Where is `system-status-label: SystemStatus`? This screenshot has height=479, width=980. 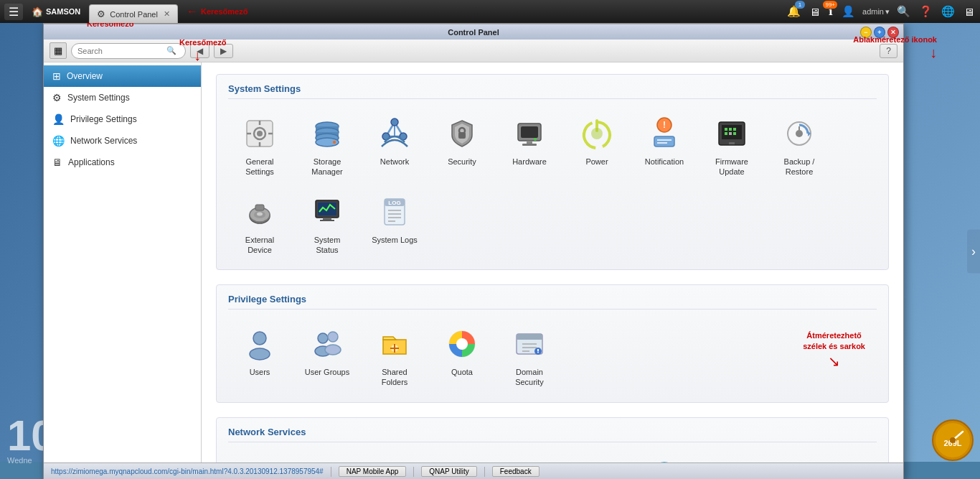
system-status-label: SystemStatus is located at coordinates (327, 246).